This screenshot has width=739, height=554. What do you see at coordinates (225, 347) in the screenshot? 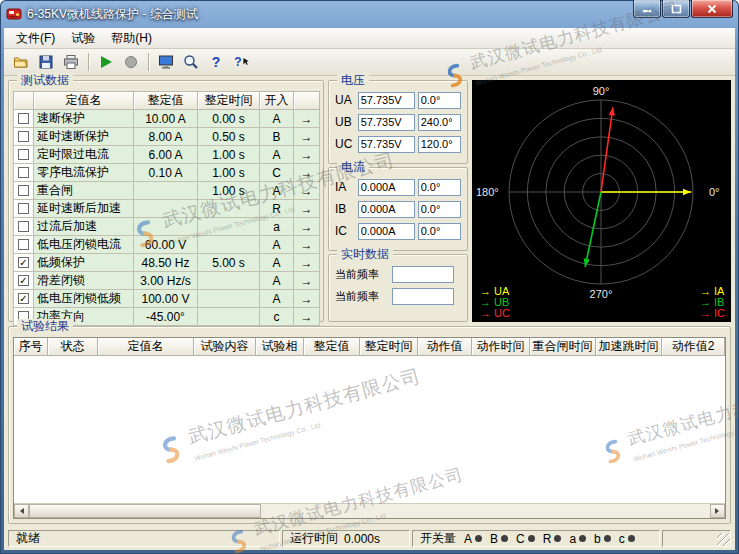
I see `results-column-header: 试验内容` at bounding box center [225, 347].